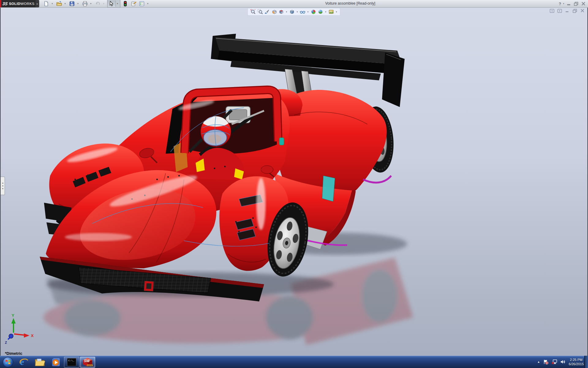 The image size is (588, 368). What do you see at coordinates (91, 4) in the screenshot?
I see `print-dropdown: ▾` at bounding box center [91, 4].